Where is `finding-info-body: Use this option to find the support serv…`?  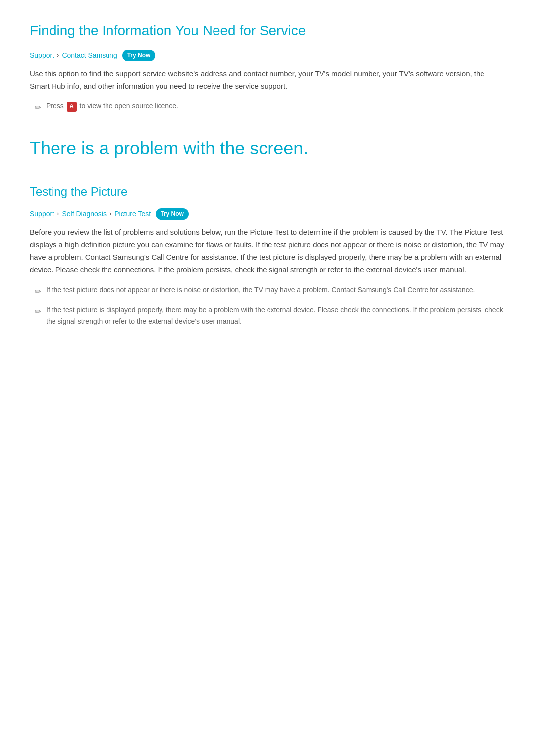
finding-info-body: Use this option to find the support serv… is located at coordinates (268, 80).